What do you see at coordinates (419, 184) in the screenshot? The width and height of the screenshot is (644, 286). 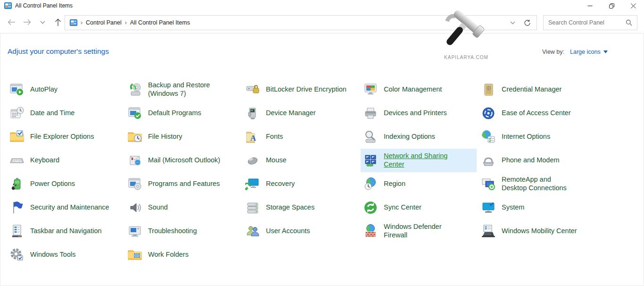 I see `control-panel-item: Region` at bounding box center [419, 184].